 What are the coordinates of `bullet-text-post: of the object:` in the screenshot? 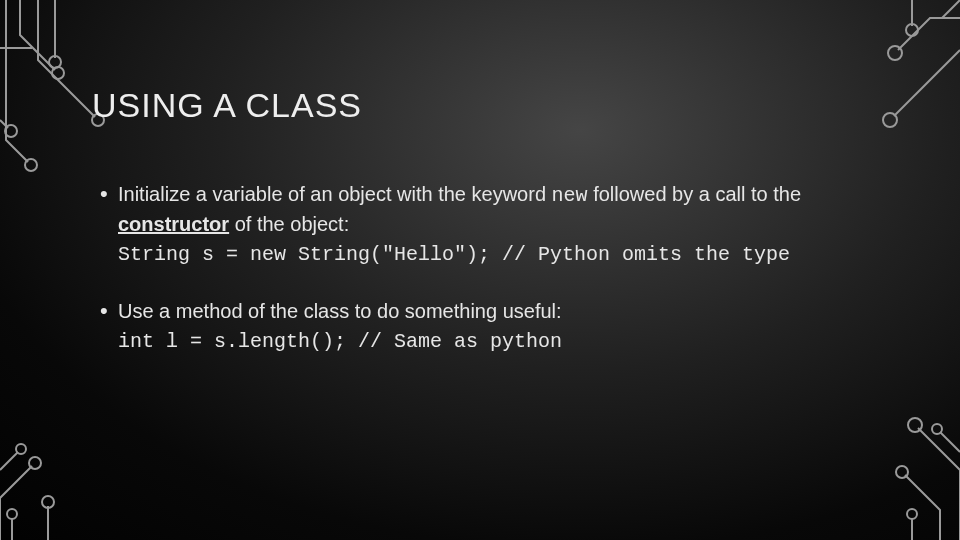 It's located at (289, 224).